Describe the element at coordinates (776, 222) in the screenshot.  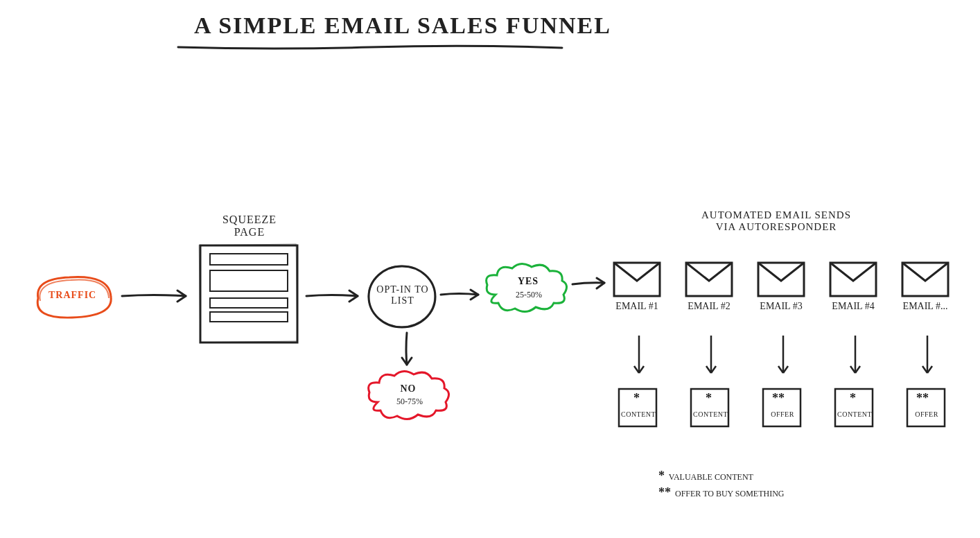
I see `autoresponder-label: AUTOMATED EMAIL SENDS VIA AUTORESPONDER` at that location.